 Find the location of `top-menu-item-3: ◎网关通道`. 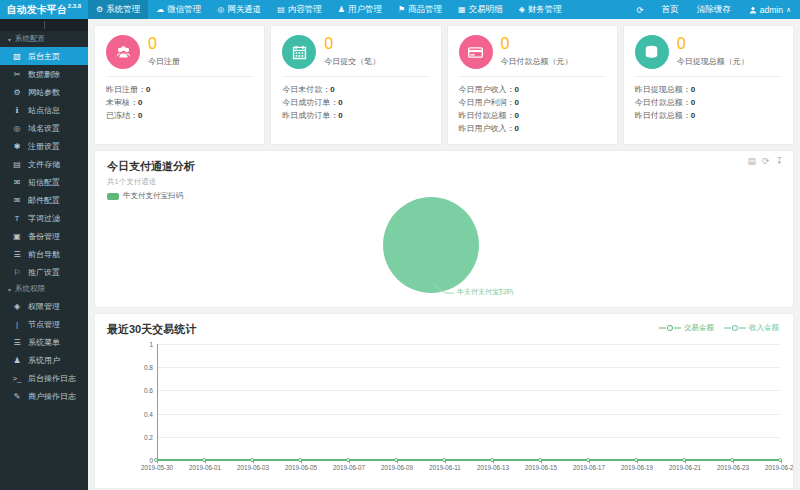

top-menu-item-3: ◎网关通道 is located at coordinates (239, 10).